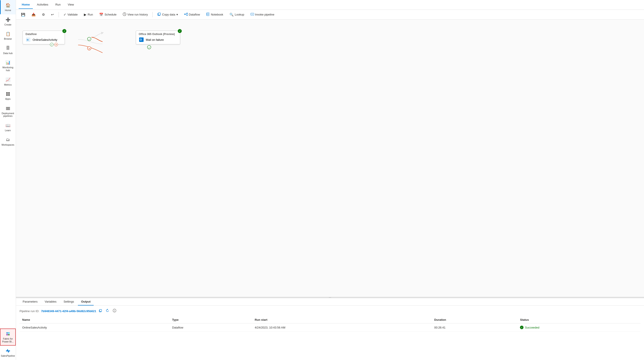 This screenshot has width=644, height=360. What do you see at coordinates (65, 15) in the screenshot?
I see `validate-icon: ✓` at bounding box center [65, 15].